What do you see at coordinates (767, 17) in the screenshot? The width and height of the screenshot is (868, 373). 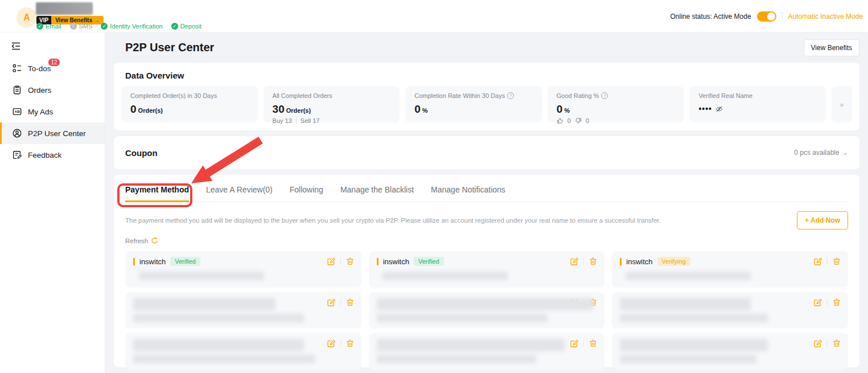 I see `online-status-toggle` at bounding box center [767, 17].